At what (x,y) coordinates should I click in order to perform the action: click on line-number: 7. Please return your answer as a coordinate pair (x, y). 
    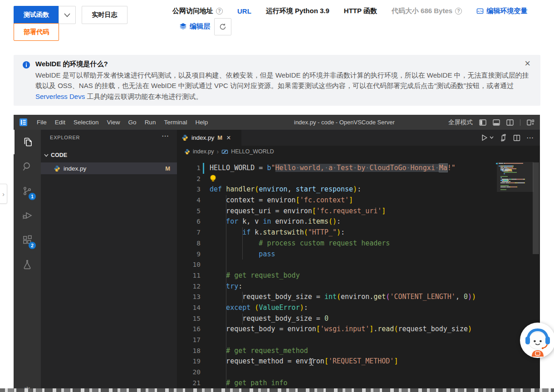
    Looking at the image, I should click on (193, 233).